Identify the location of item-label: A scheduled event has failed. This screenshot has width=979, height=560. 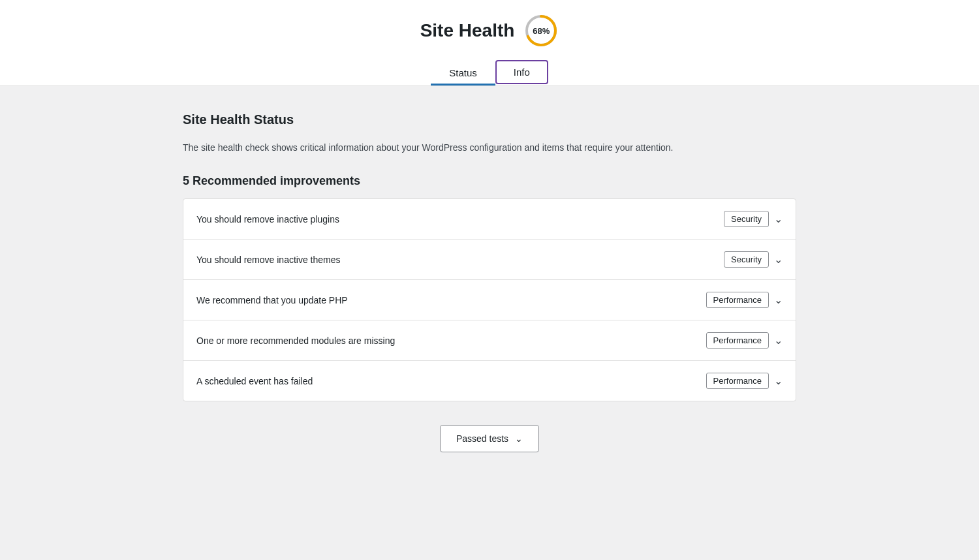
(255, 381).